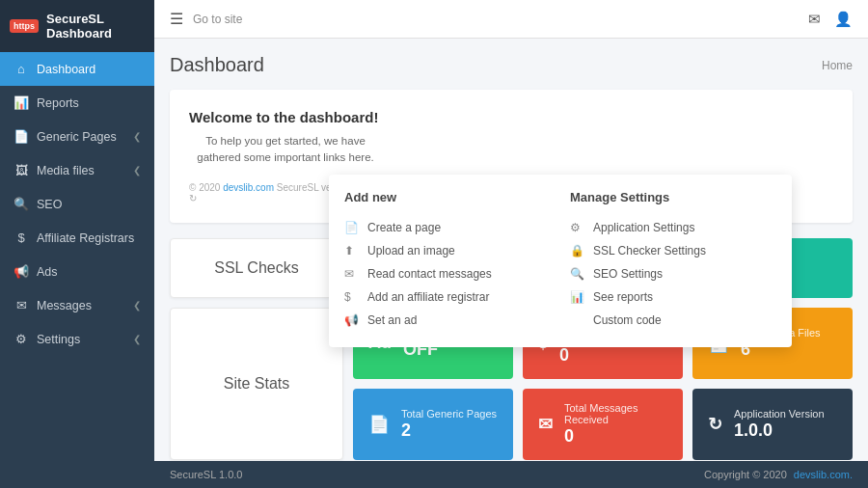  I want to click on site-stats-label: Site Stats, so click(257, 384).